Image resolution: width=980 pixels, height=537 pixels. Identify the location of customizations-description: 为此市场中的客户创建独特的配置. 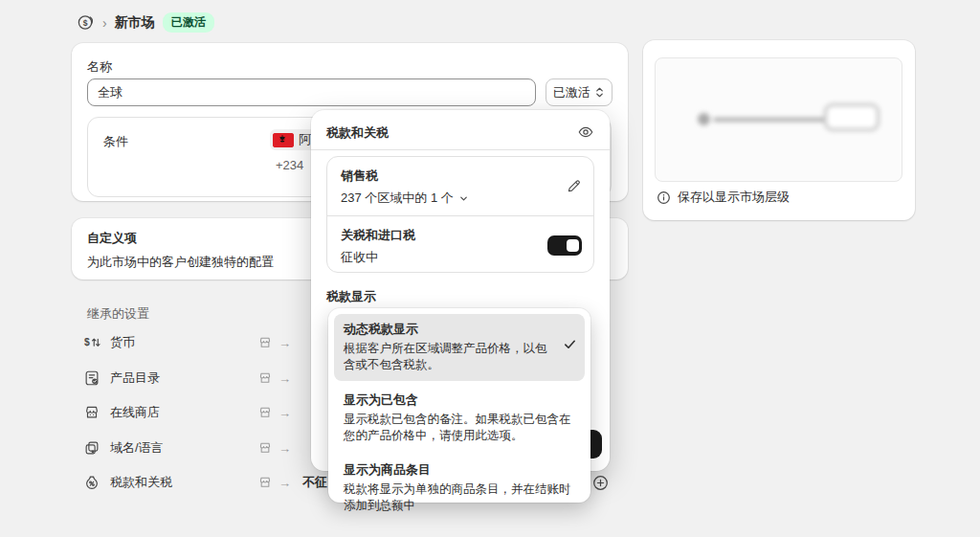
(180, 262).